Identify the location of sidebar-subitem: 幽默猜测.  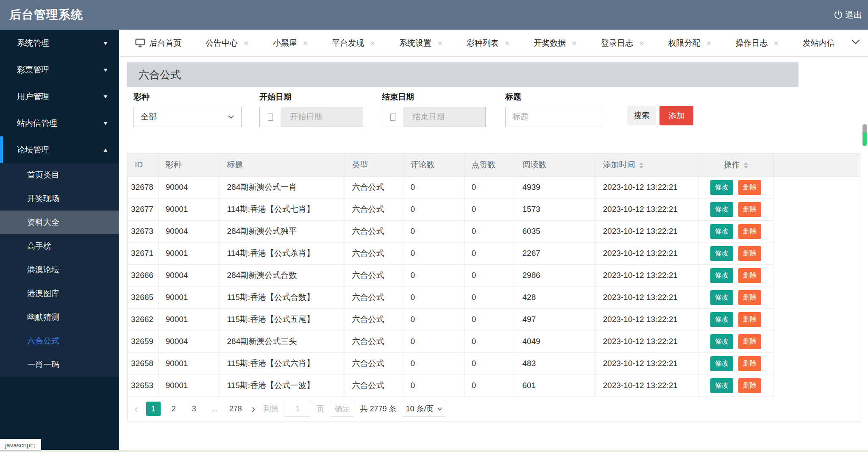
(59, 317).